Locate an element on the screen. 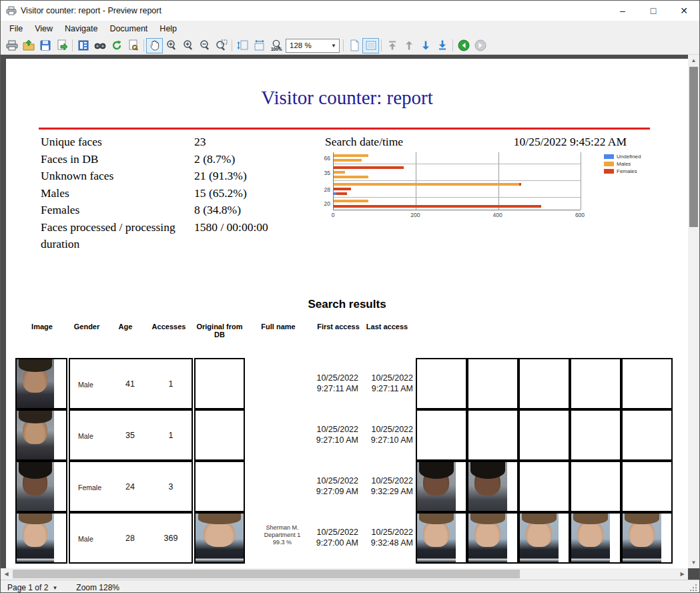 The width and height of the screenshot is (700, 593). stat-row: Males15 (65.2%) is located at coordinates (181, 194).